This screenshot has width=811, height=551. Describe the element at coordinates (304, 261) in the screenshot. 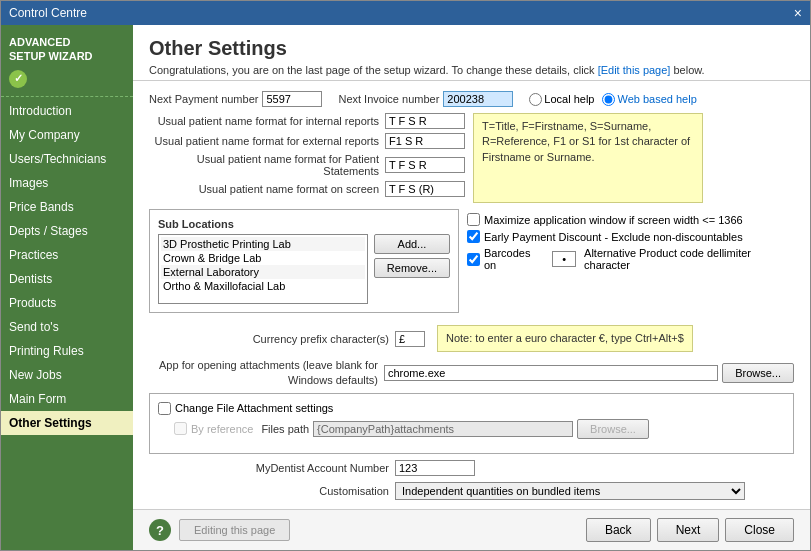

I see `sub-locations-box: Sub Locations 3D Prosthetic Printing Lab…` at that location.